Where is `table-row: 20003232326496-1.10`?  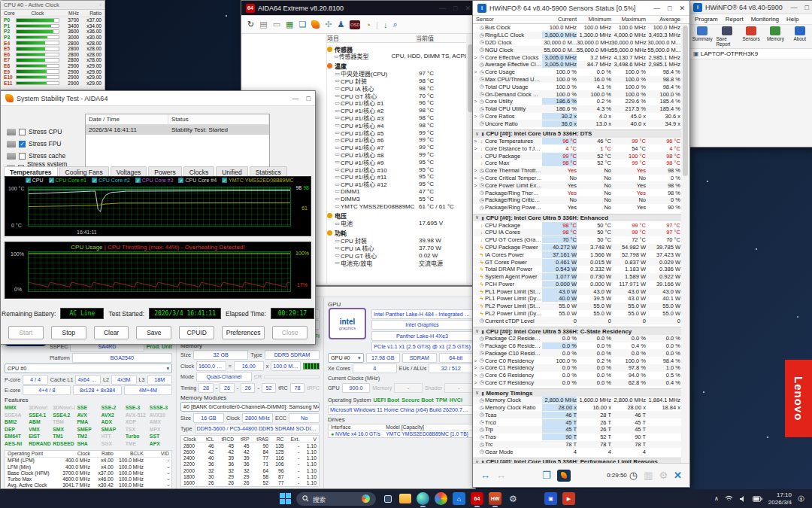 table-row: 20003232326496-1.10 is located at coordinates (250, 470).